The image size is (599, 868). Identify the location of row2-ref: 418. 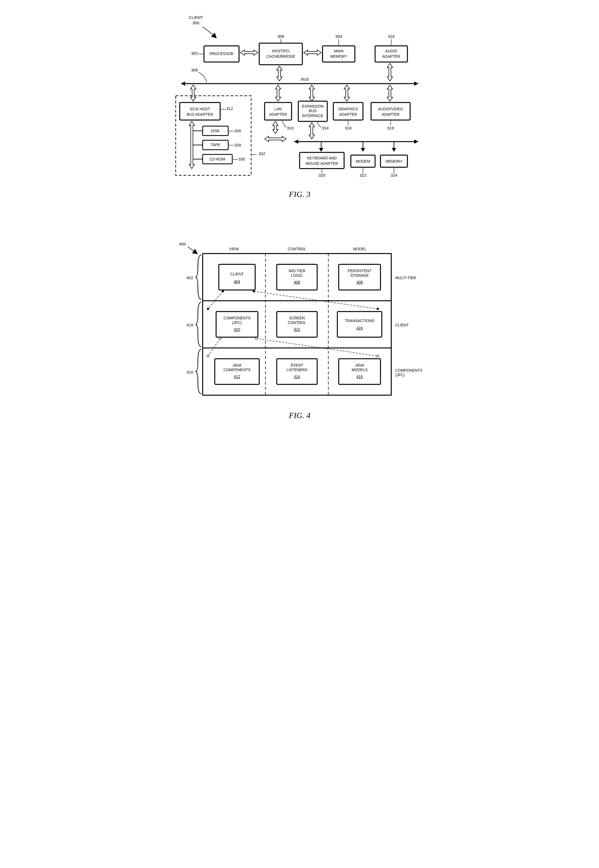
(190, 325).